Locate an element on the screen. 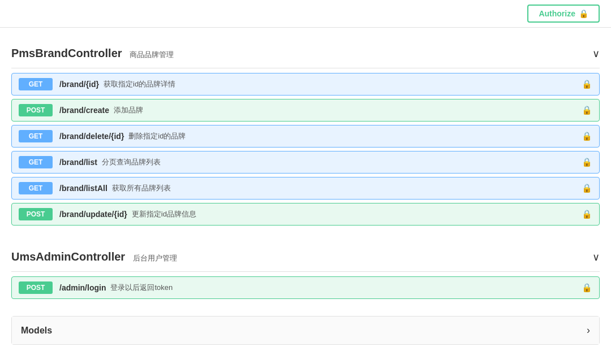 The image size is (611, 364). authorize-button: Authorize 🔒 is located at coordinates (563, 14).